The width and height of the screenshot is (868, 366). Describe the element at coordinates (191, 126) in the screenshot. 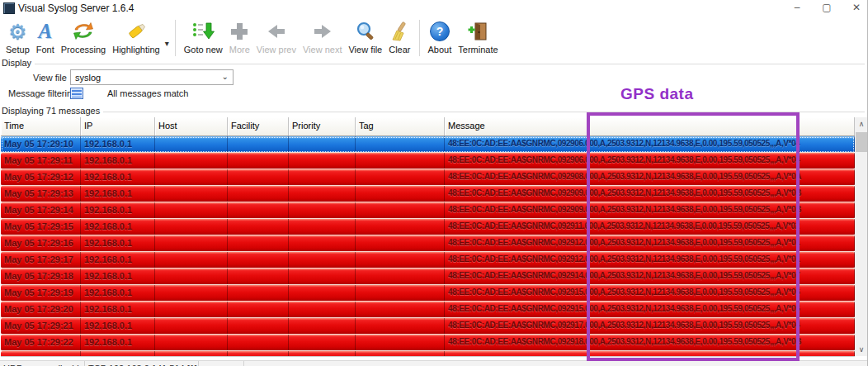

I see `column-header-host: Host` at that location.